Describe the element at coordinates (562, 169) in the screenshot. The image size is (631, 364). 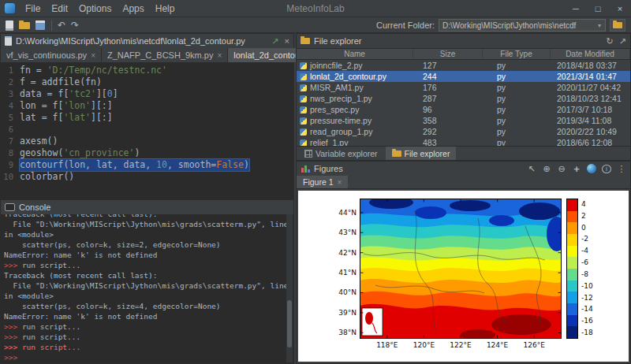
I see `zoom-out-icon: ⊖` at that location.